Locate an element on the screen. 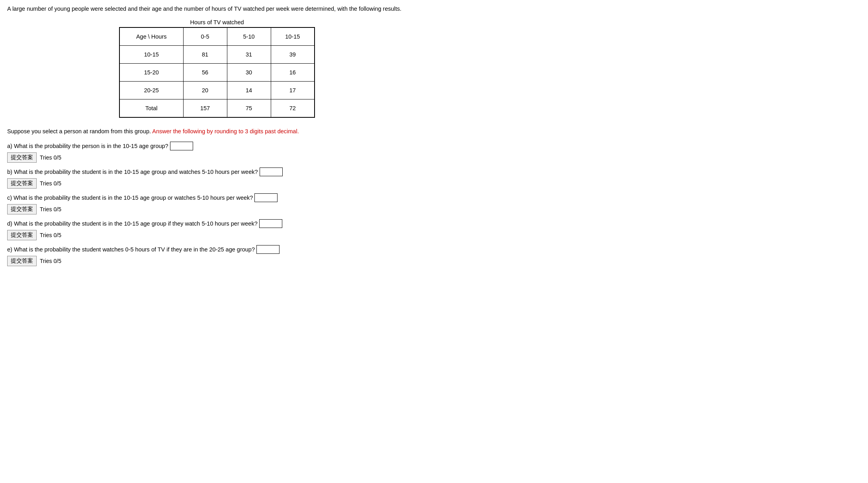 The width and height of the screenshot is (868, 483). table-cell-0-1: 31 is located at coordinates (249, 54).